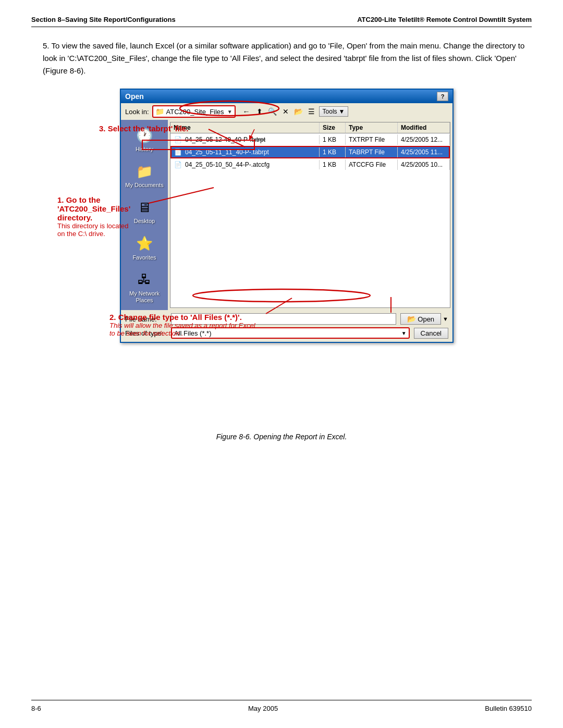  I want to click on titlebar-controls: ?, so click(443, 96).